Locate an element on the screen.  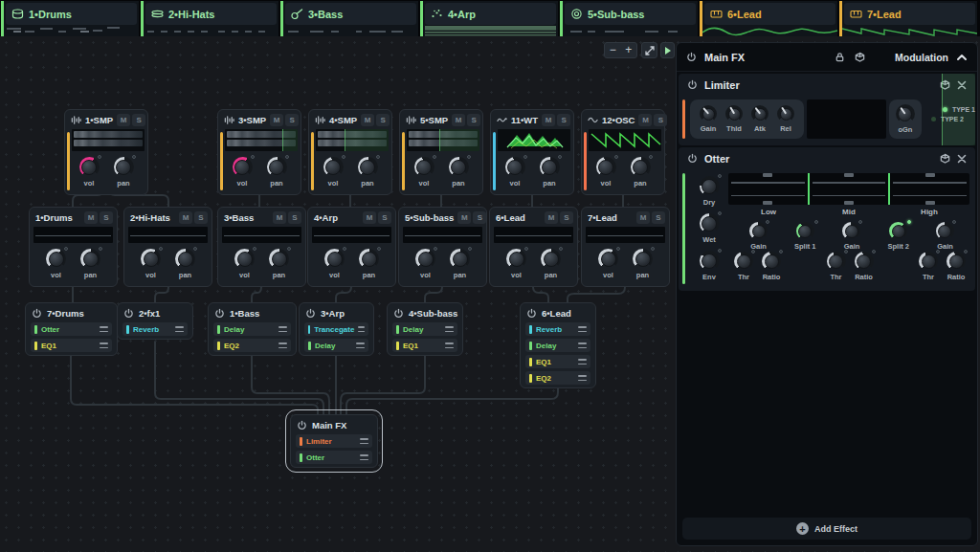
low-ratio-knob is located at coordinates (771, 261).